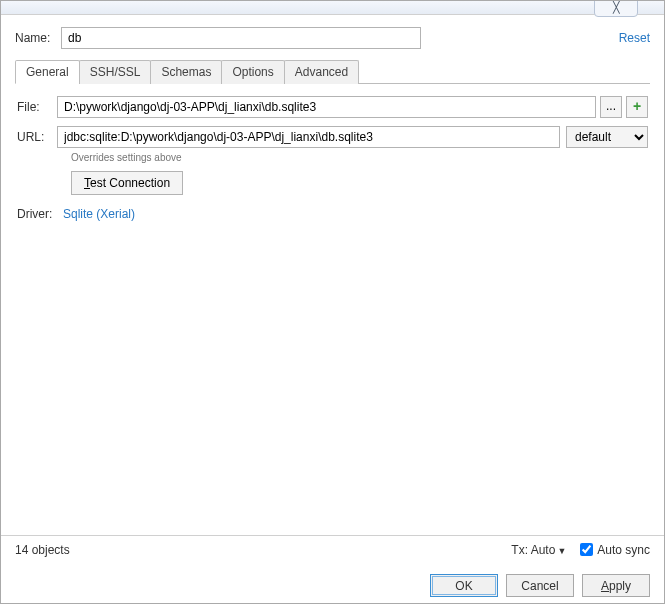 The height and width of the screenshot is (604, 665). I want to click on driver-label: Driver:, so click(37, 214).